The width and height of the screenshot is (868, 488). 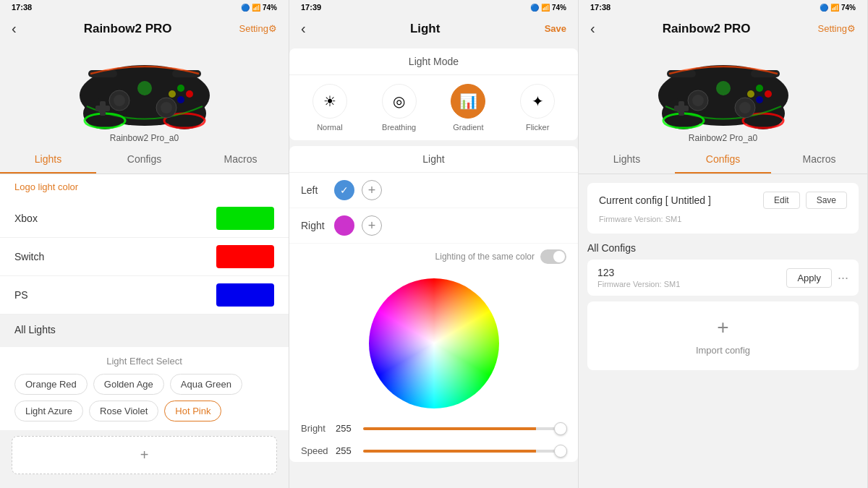 What do you see at coordinates (434, 343) in the screenshot?
I see `color-wheel-wrap` at bounding box center [434, 343].